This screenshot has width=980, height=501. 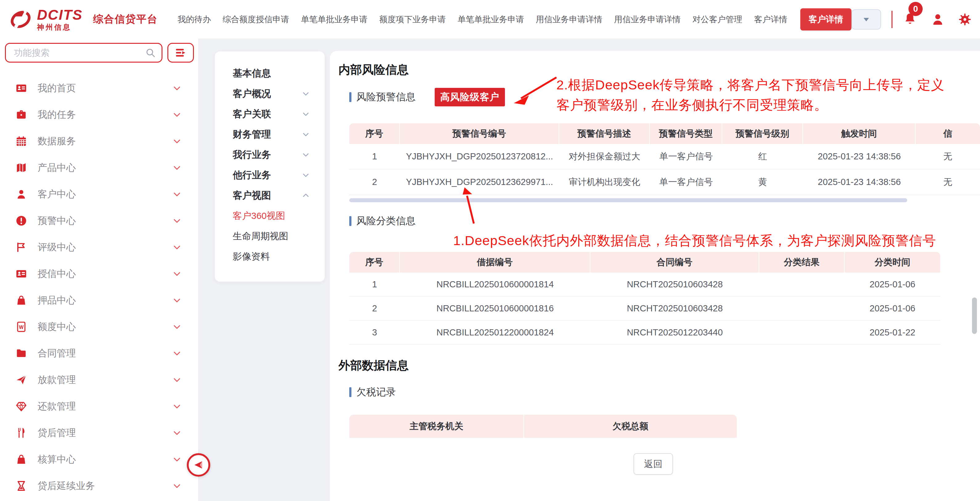 I want to click on user-profile-button, so click(x=938, y=19).